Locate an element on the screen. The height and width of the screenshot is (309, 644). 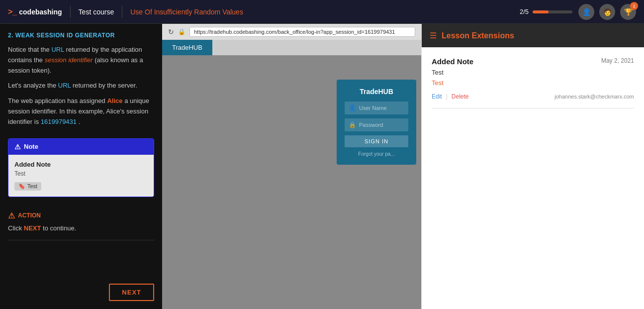
next-highlight: NEXT is located at coordinates (33, 228).